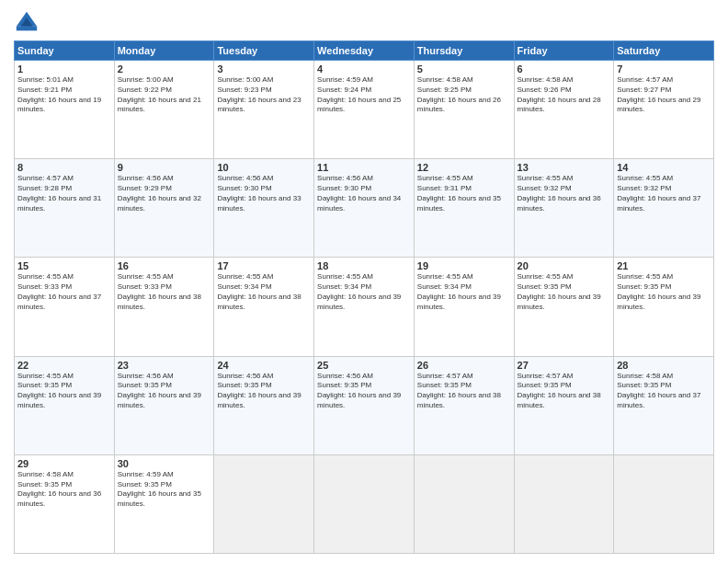 This screenshot has width=728, height=563. Describe the element at coordinates (564, 365) in the screenshot. I see `day-number: 27` at that location.